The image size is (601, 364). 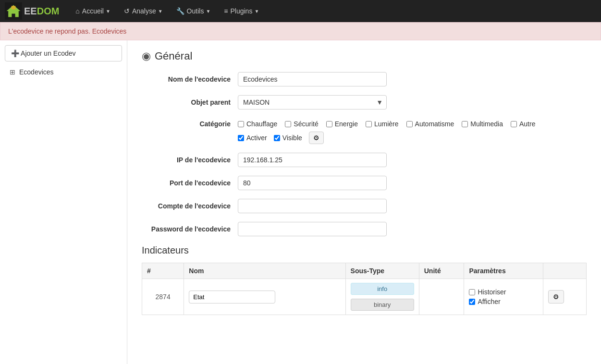 I want to click on cat-lumiere-label: Lumière, so click(x=386, y=124).